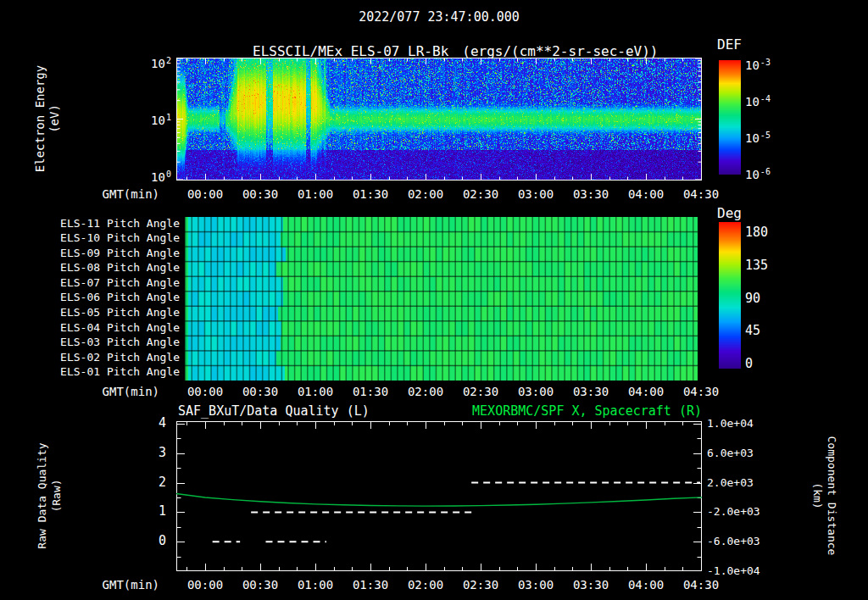 This screenshot has height=600, width=868. What do you see at coordinates (47, 119) in the screenshot?
I see `energy-axis-label: Electron Energy (eV)` at bounding box center [47, 119].